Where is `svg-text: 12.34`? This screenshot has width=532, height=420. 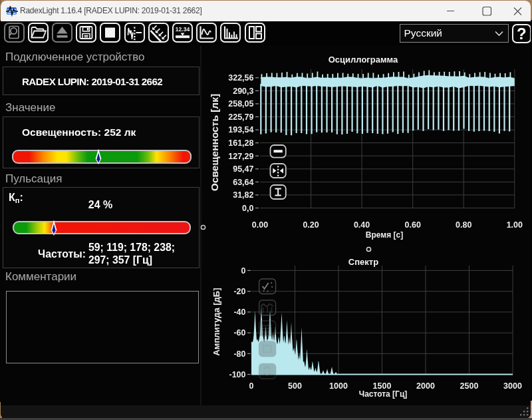
svg-text: 12.34 is located at coordinates (183, 29).